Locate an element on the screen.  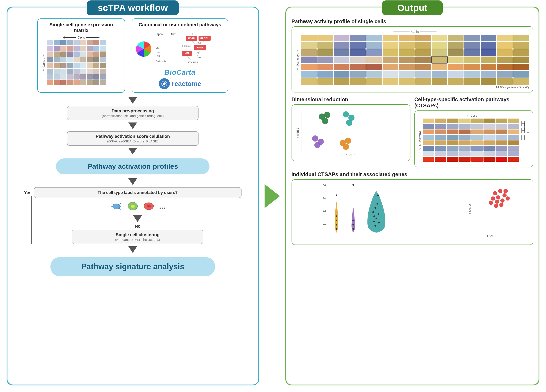
biocarta-label: BioCarta is located at coordinates (180, 72).